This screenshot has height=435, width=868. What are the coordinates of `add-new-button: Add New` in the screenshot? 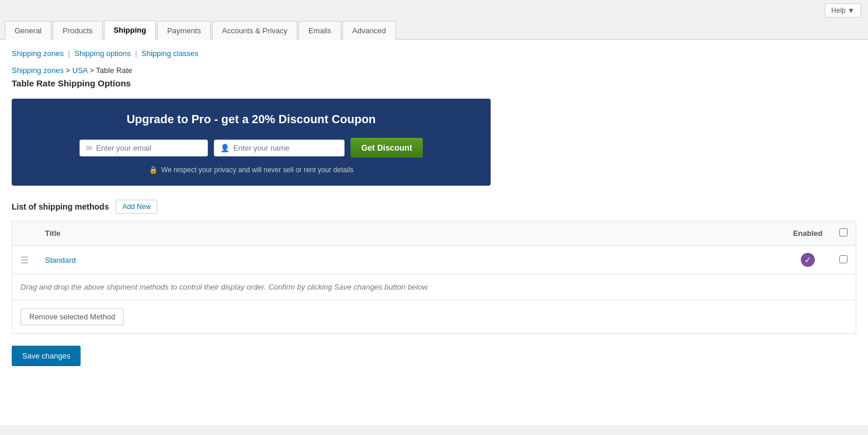 It's located at (137, 207).